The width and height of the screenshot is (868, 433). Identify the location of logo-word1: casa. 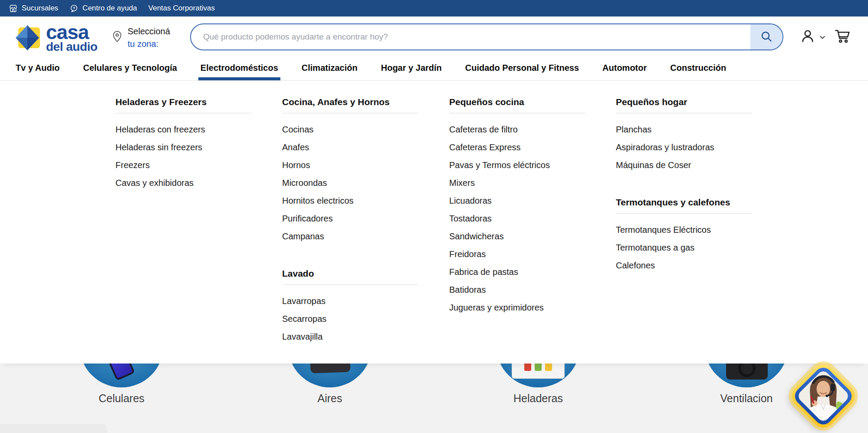
(72, 32).